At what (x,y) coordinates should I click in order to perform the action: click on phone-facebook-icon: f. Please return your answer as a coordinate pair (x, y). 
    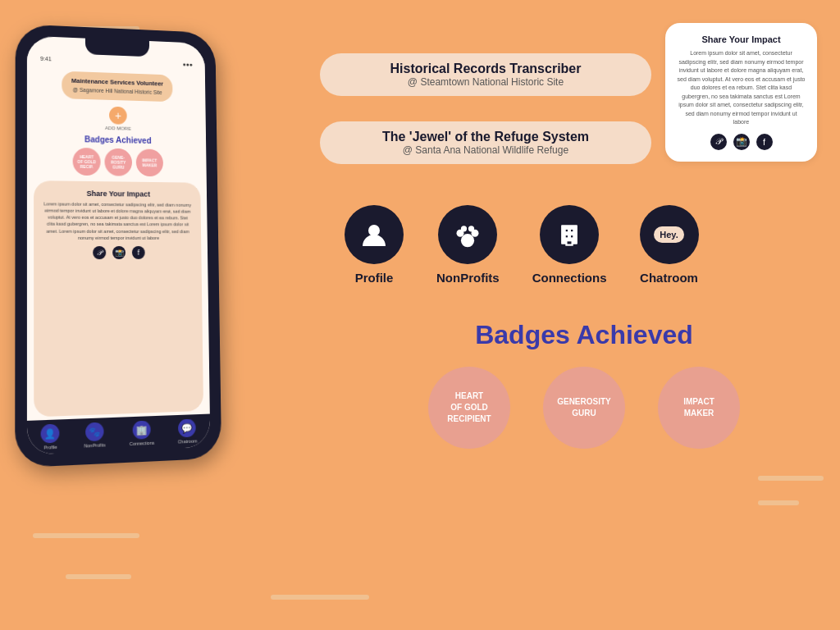
    Looking at the image, I should click on (139, 253).